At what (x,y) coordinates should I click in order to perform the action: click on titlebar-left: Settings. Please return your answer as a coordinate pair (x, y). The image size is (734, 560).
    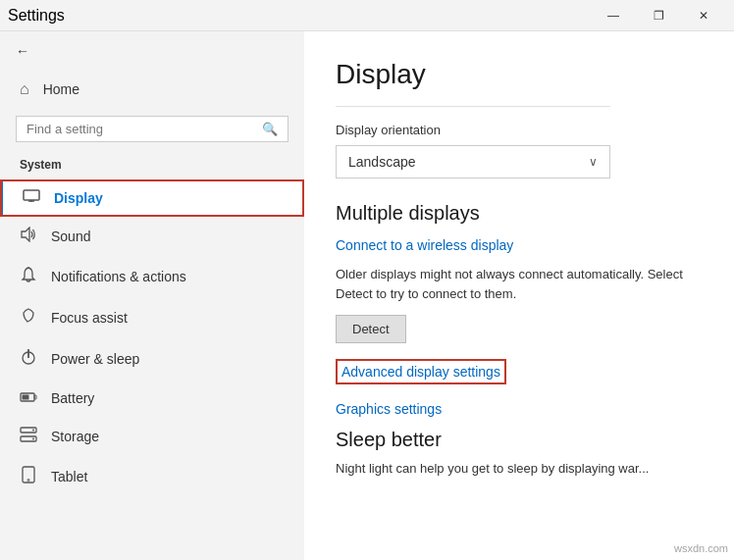
    Looking at the image, I should click on (36, 16).